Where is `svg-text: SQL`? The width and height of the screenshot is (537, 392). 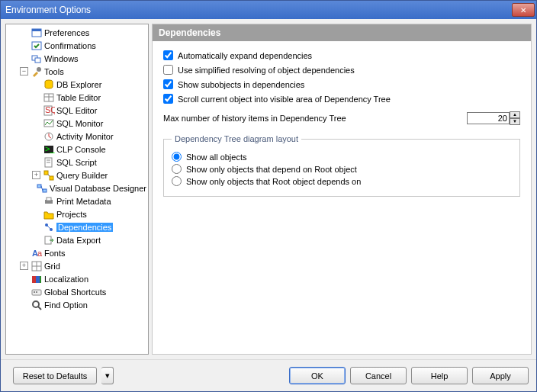
svg-text: SQL is located at coordinates (50, 110).